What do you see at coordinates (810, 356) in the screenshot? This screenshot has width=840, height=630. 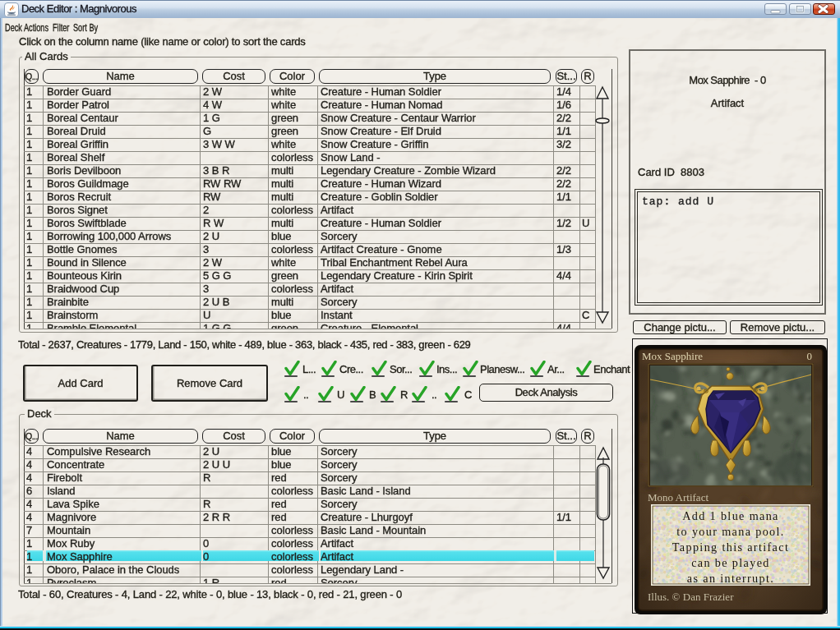 I see `svg-text: 0` at bounding box center [810, 356].